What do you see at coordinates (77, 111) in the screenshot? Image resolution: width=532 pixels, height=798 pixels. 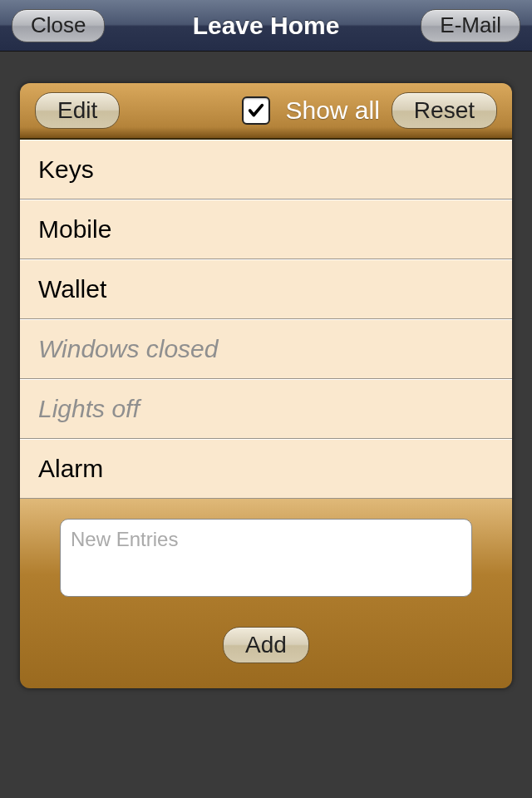 I see `edit-button: Edit` at bounding box center [77, 111].